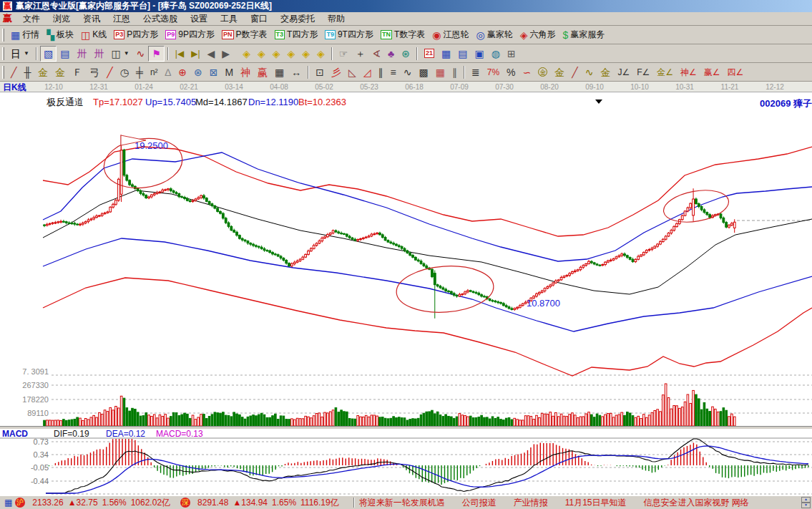 Image resolution: width=812 pixels, height=509 pixels. Describe the element at coordinates (94, 72) in the screenshot. I see `bow-ruler: 弓` at that location.